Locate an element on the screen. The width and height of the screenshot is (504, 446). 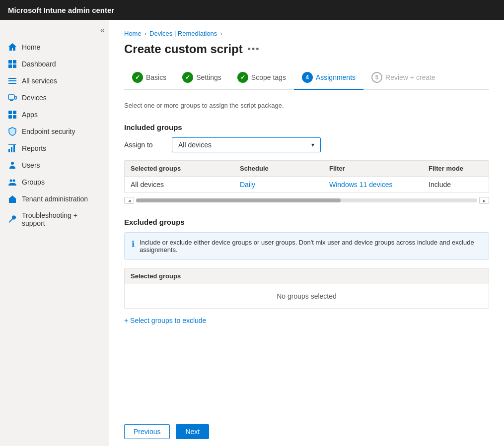
sidebar-item-all-services: All services is located at coordinates (55, 81).